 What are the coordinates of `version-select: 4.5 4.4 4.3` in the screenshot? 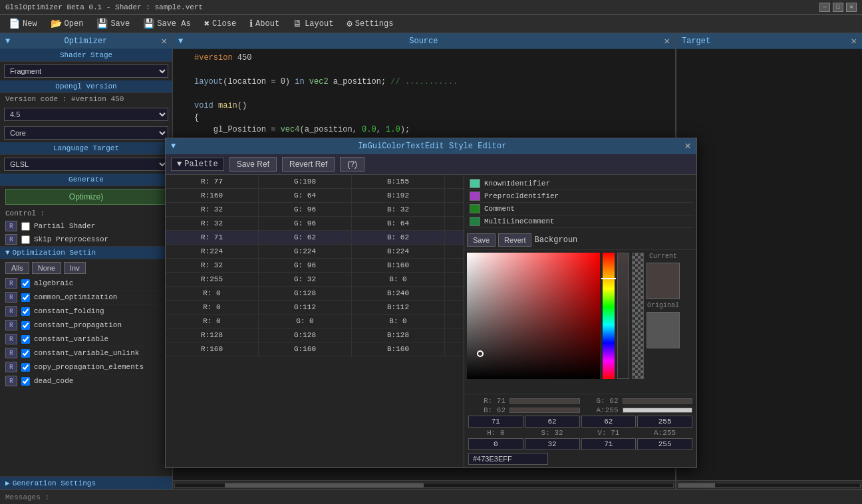 It's located at (86, 114).